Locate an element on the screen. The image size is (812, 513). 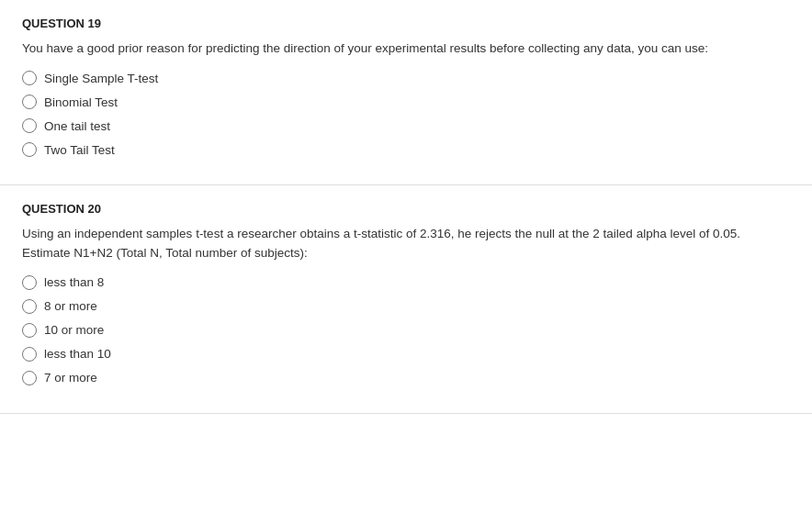
q20-option-2-label: 8 or more is located at coordinates (71, 307).